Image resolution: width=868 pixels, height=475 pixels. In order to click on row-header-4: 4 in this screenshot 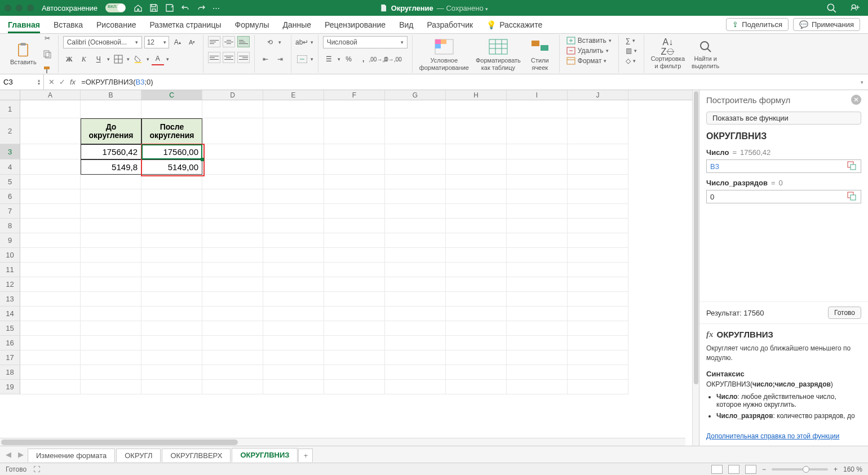, I will do `click(10, 167)`.